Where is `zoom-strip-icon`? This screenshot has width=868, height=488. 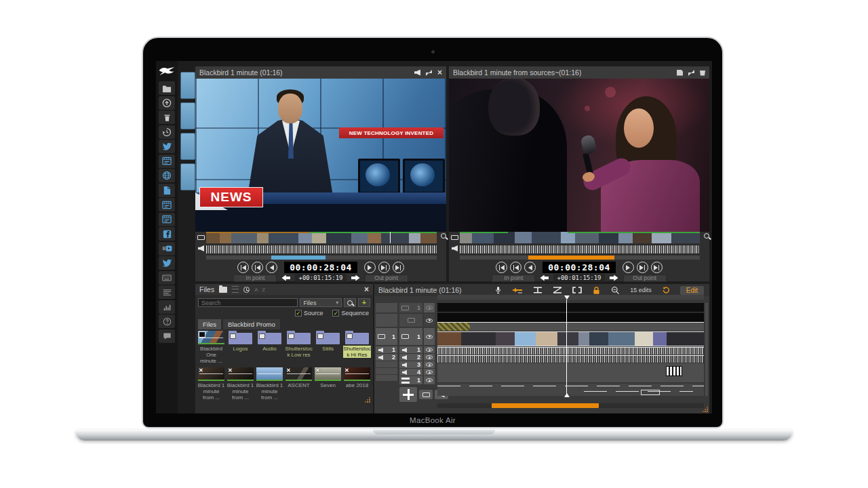 zoom-strip-icon is located at coordinates (443, 236).